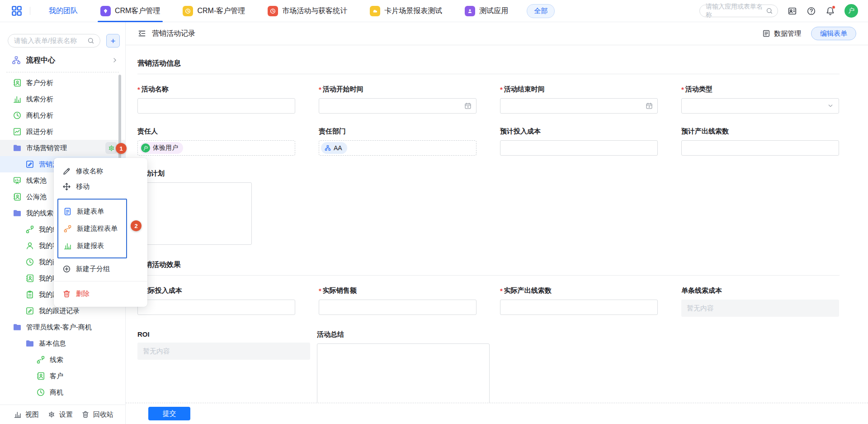  Describe the element at coordinates (782, 33) in the screenshot. I see `data-manage-button: 数据管理` at that location.